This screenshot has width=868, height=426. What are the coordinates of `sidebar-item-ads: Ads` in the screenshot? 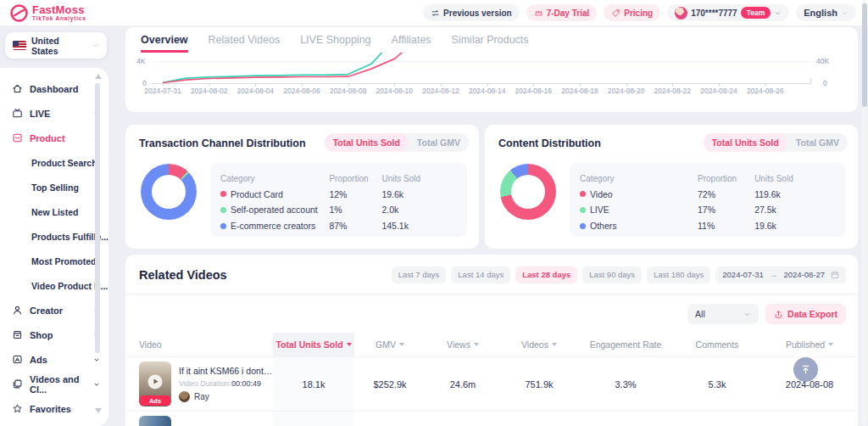 It's located at (54, 360).